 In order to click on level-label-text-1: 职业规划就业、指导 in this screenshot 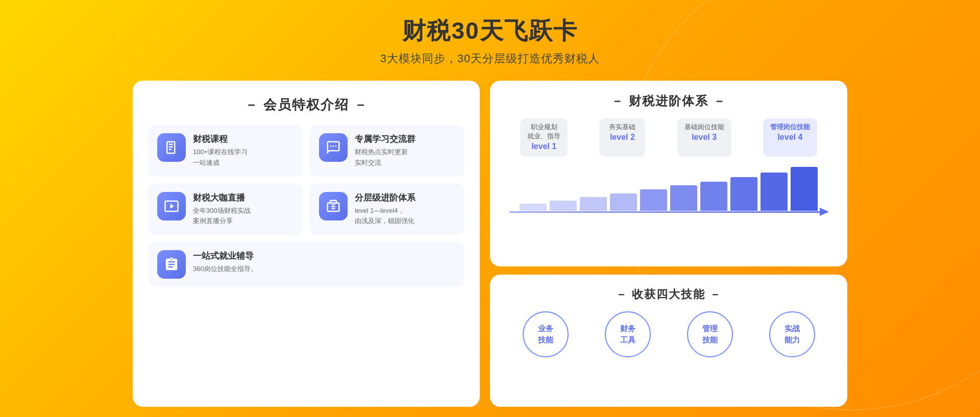, I will do `click(544, 132)`.